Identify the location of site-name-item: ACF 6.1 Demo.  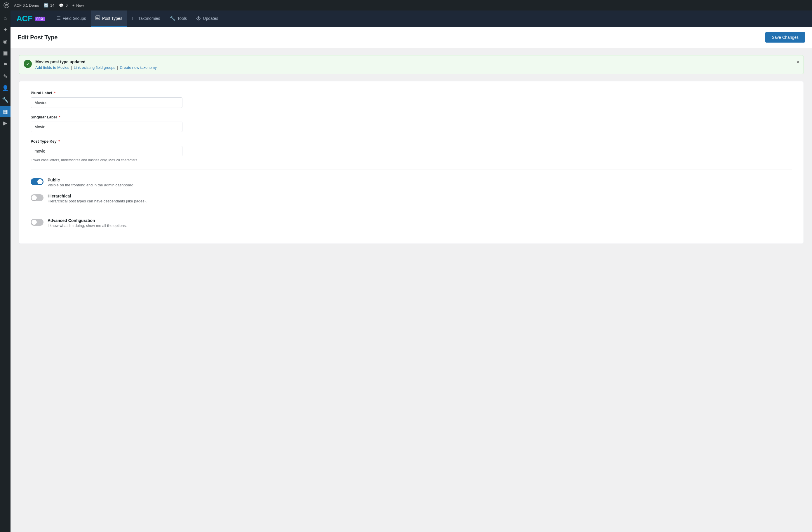
(27, 5).